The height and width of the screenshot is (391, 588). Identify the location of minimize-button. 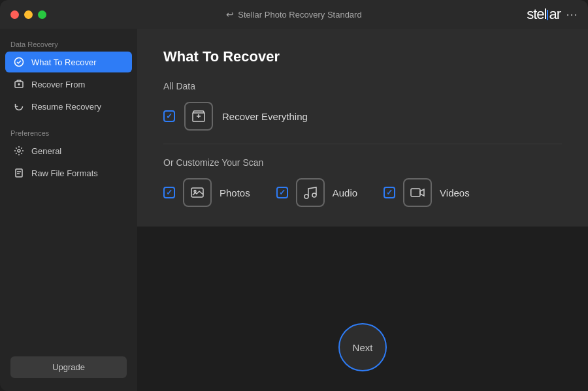
(29, 14).